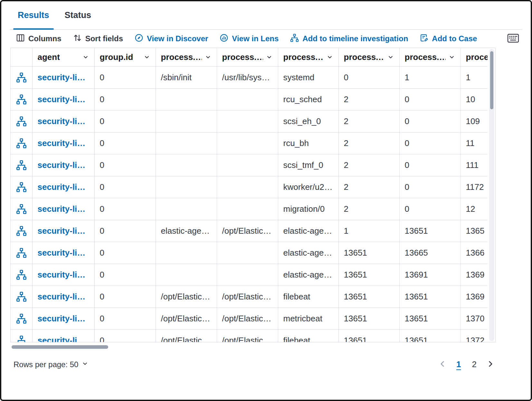 This screenshot has height=401, width=532. Describe the element at coordinates (474, 253) in the screenshot. I see `process-cell: 1366` at that location.